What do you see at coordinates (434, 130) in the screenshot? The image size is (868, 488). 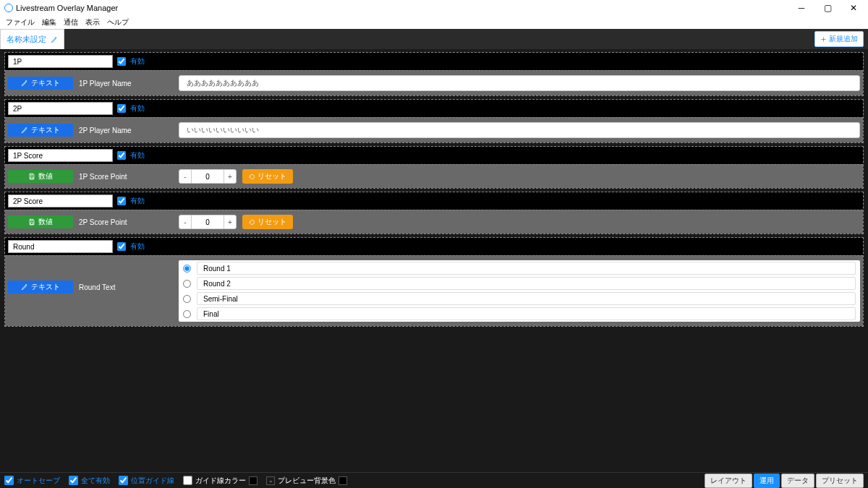 I see `panel-body: テキスト 2P Player Name` at bounding box center [434, 130].